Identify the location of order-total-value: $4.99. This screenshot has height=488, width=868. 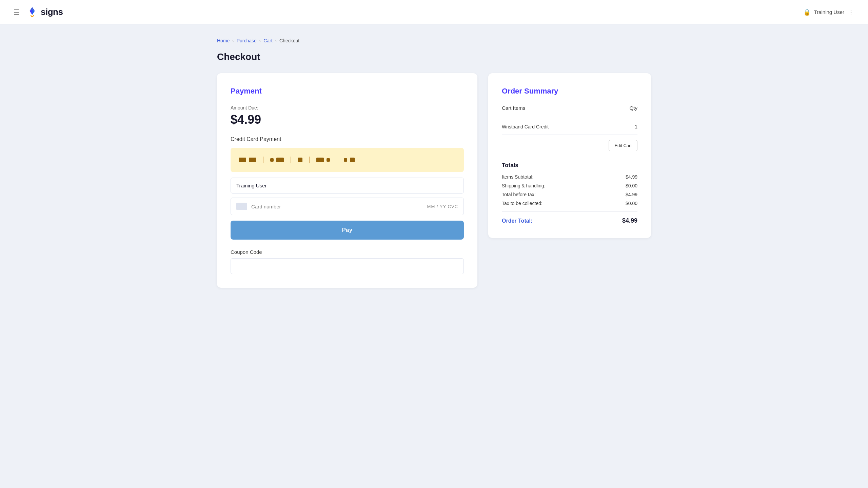
(630, 221).